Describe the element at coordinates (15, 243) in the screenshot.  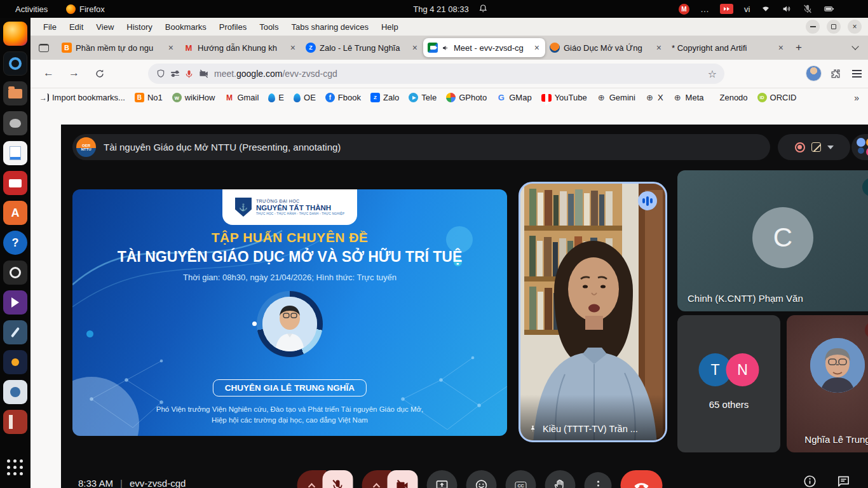
I see `dock-help-icon: ?` at that location.